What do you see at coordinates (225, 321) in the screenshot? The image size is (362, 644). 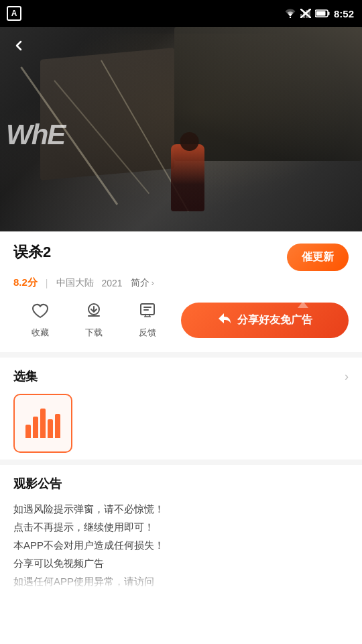 I see `share-icon` at bounding box center [225, 321].